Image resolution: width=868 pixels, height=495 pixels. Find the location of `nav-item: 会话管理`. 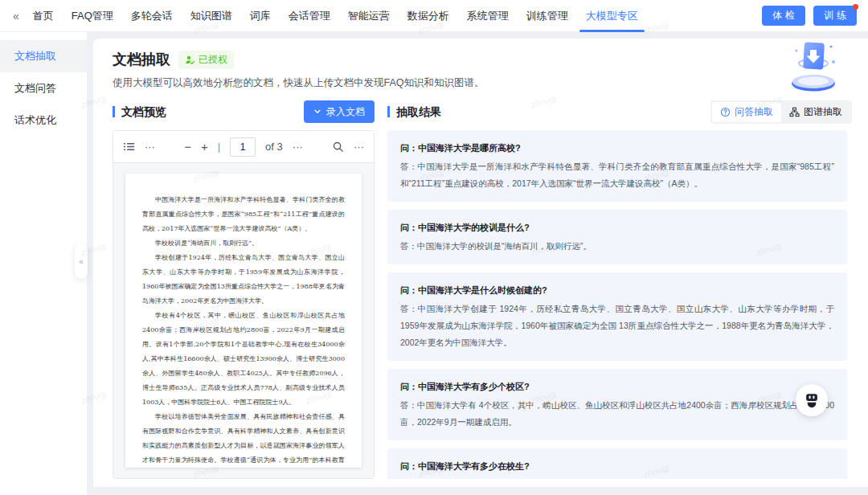

nav-item: 会话管理 is located at coordinates (309, 16).